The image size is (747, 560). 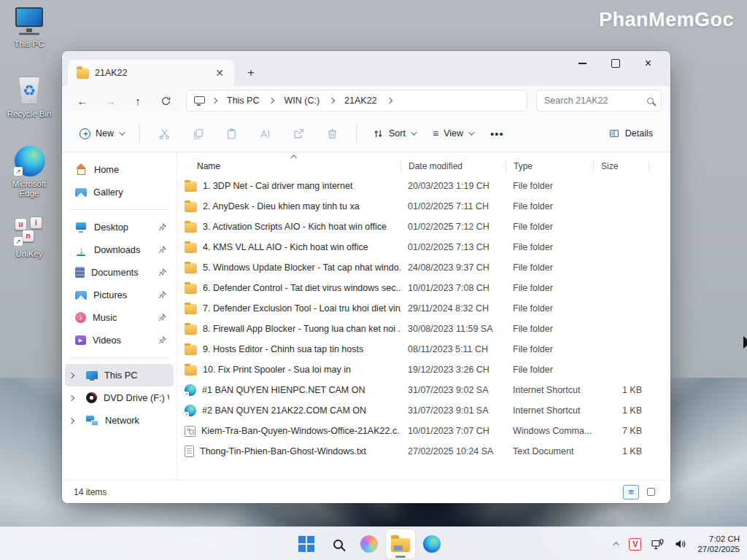 What do you see at coordinates (369, 544) in the screenshot?
I see `copilot-button` at bounding box center [369, 544].